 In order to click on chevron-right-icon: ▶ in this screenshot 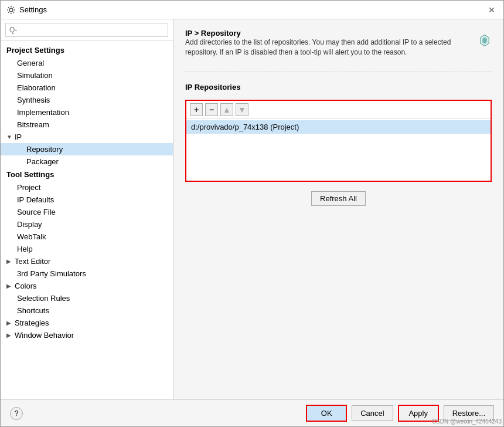, I will do `click(11, 262)`.